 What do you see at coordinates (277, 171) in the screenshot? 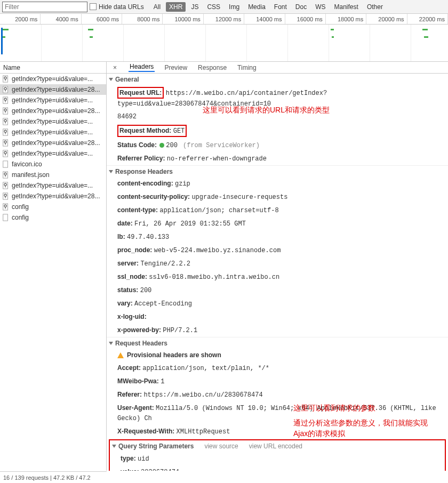
I see `section-response-headers: Response Headers` at bounding box center [277, 171].